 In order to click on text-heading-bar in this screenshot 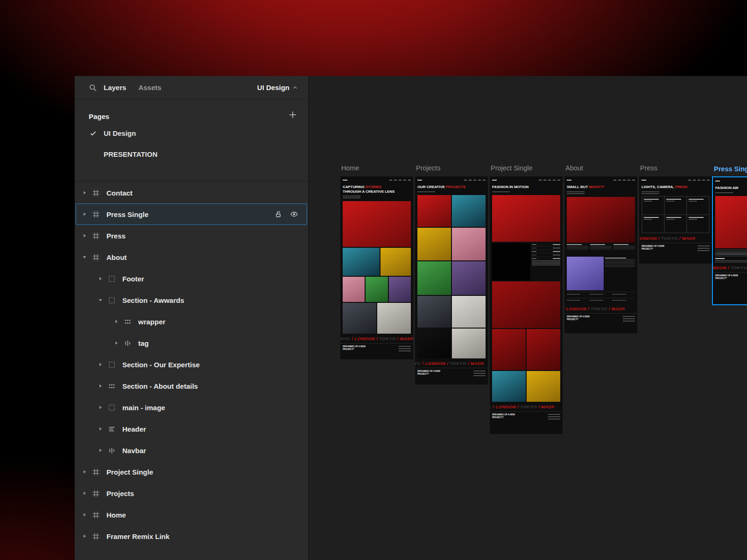, I will do `click(574, 245)`.